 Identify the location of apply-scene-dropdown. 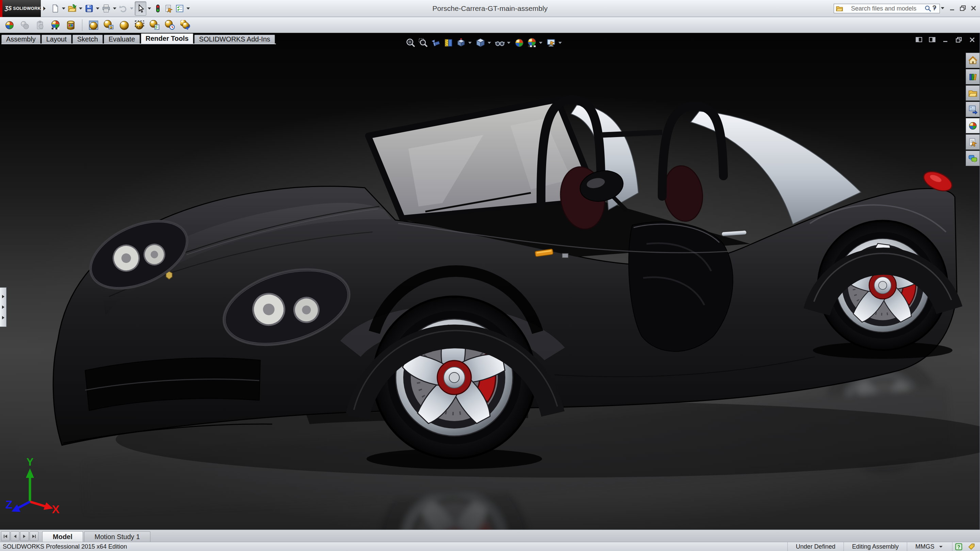
(541, 43).